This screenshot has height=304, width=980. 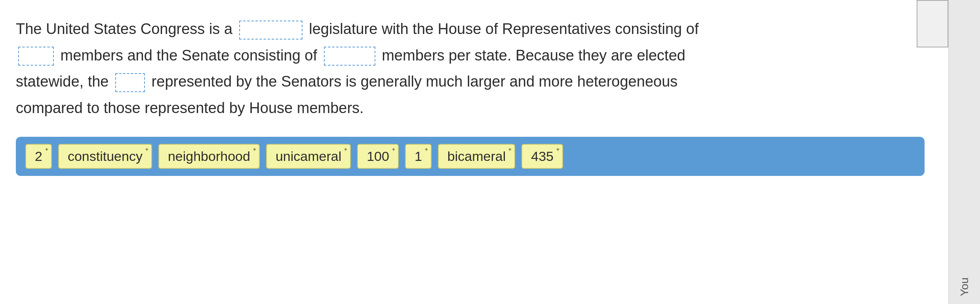 I want to click on word-tile-constituency: constituency, so click(x=105, y=157).